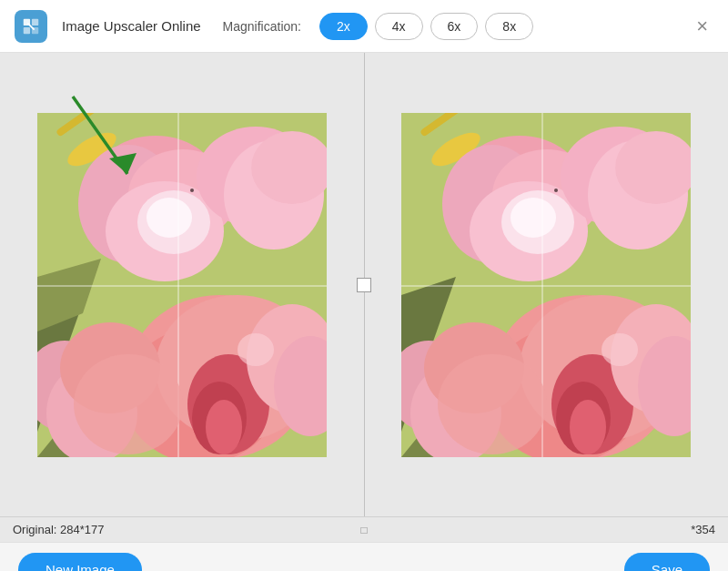  Describe the element at coordinates (58, 530) in the screenshot. I see `original-size-label: Original: 284*177` at that location.